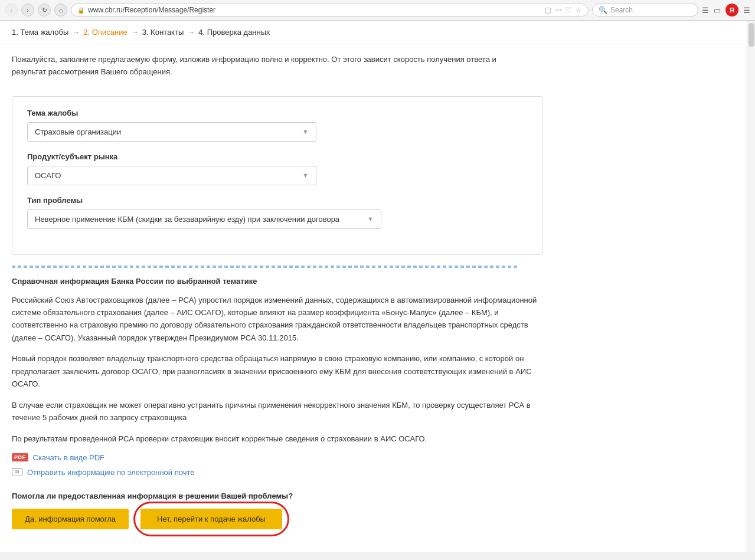 The image size is (755, 560). Describe the element at coordinates (378, 32) in the screenshot. I see `steps-breadcrumb: 1. Тема жалобы → 2. Описание → 3. Контак…` at that location.